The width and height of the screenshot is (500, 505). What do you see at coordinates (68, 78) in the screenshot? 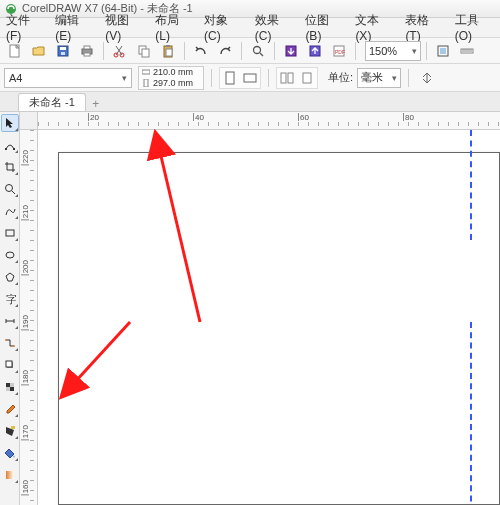
I see `paper-size-combo: A4` at bounding box center [68, 78].